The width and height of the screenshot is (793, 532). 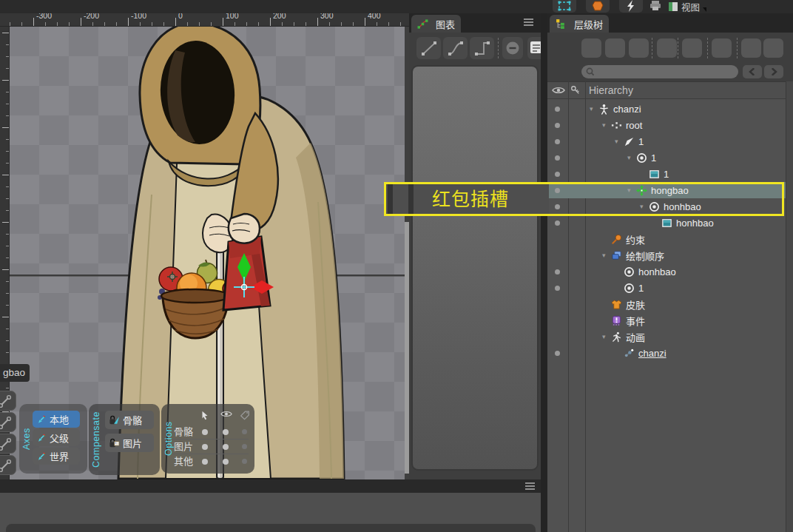 What do you see at coordinates (667, 109) in the screenshot?
I see `tree-row-chanzi: ▾chanzi` at bounding box center [667, 109].